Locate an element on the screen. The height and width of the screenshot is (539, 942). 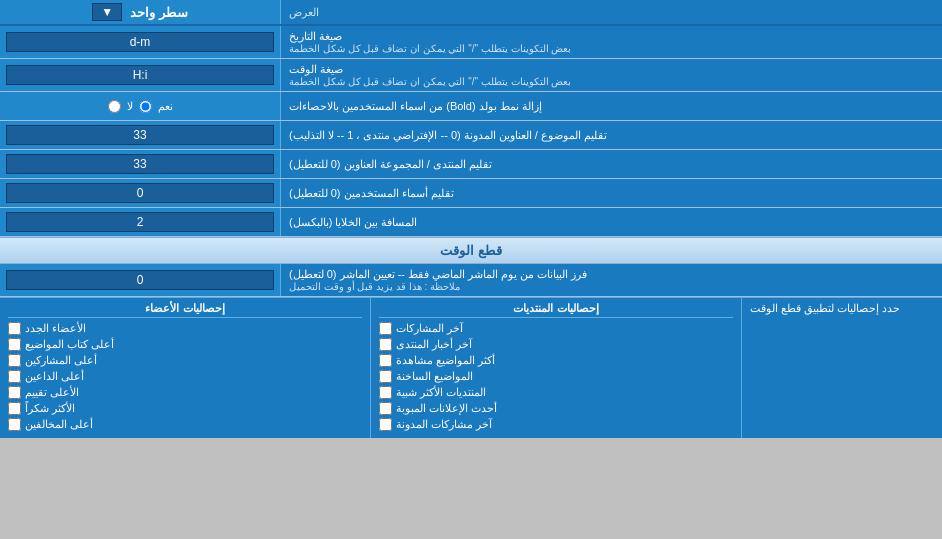
page-title: سطر واحد is located at coordinates (159, 12).